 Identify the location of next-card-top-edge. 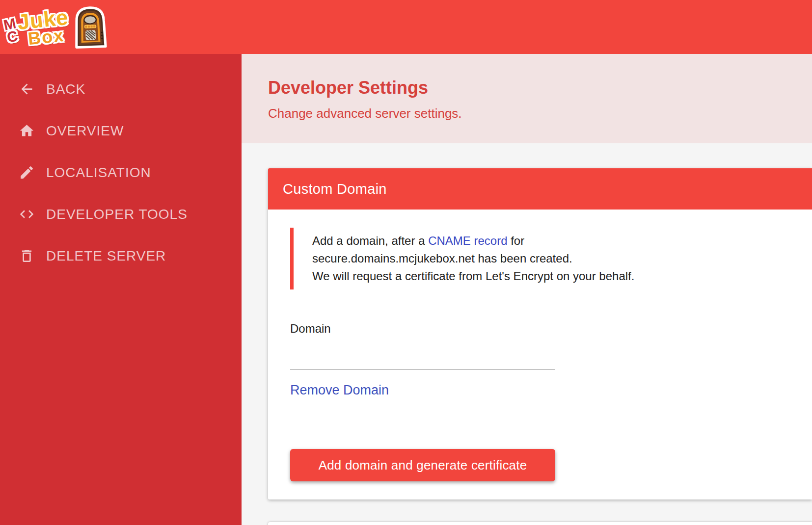
(540, 524).